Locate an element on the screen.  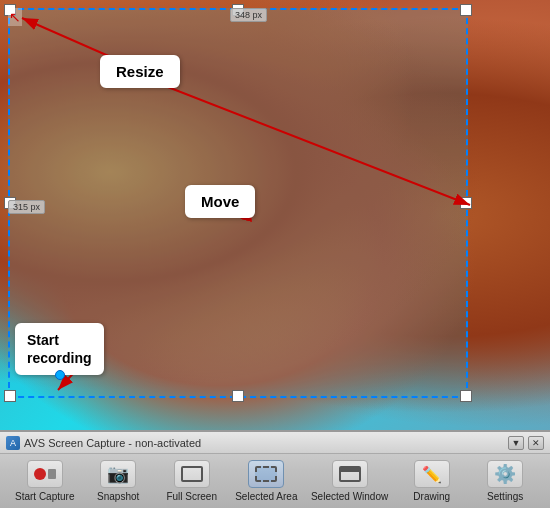
selected-window-button: Selected Window is located at coordinates (350, 481).